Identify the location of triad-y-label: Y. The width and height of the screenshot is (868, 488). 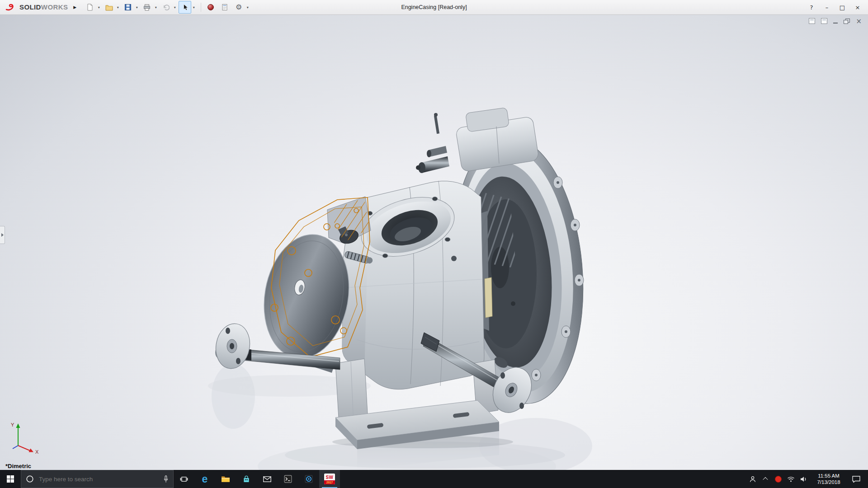
(13, 425).